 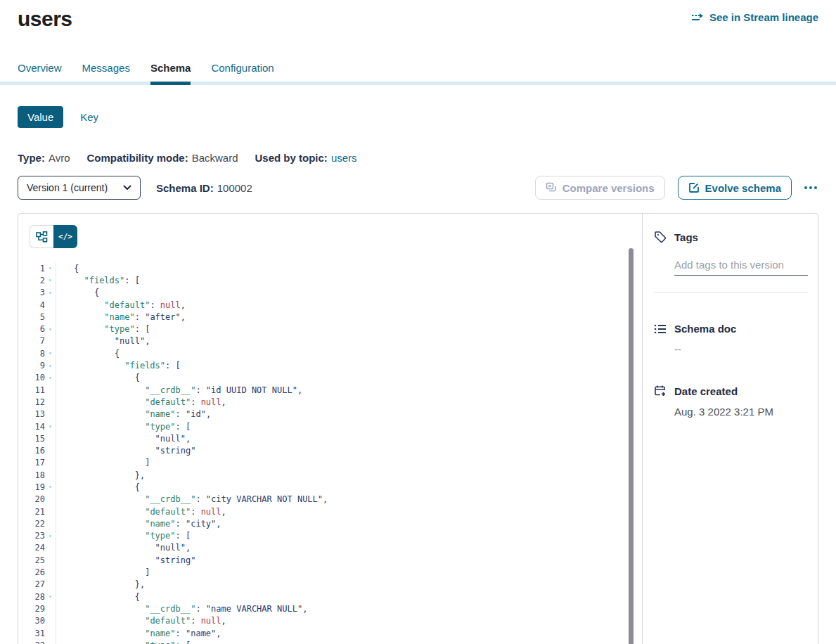 I want to click on code-line: 14▾ "type": [, so click(x=325, y=426).